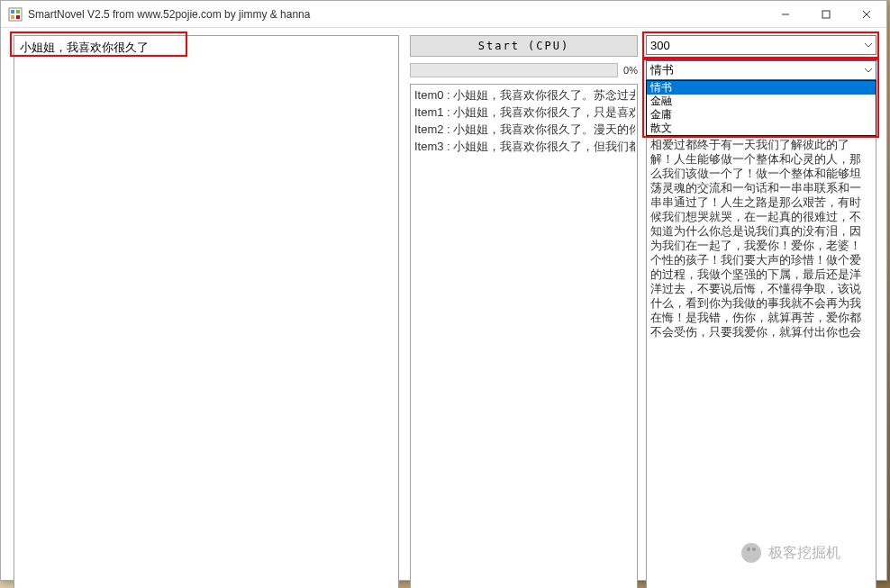 This screenshot has width=890, height=588. Describe the element at coordinates (761, 108) in the screenshot. I see `type-dropdown-list: 情书 金融 金庸 散文` at that location.